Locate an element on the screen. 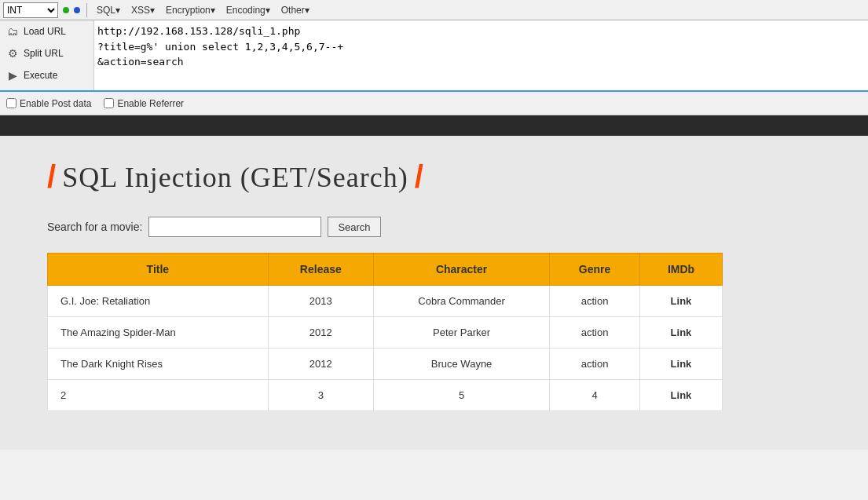 This screenshot has width=868, height=500. enable-post-checkbox is located at coordinates (11, 104).